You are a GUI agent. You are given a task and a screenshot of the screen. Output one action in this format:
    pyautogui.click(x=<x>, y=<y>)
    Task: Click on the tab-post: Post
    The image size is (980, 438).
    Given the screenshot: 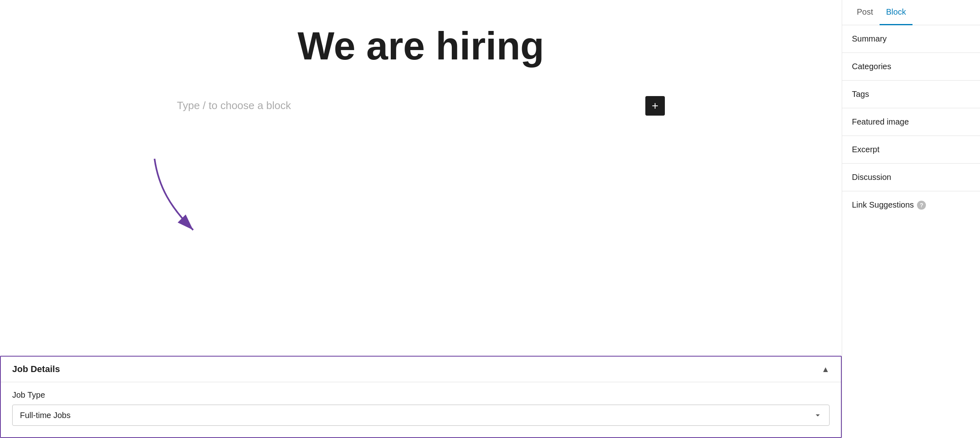 What is the action you would take?
    pyautogui.click(x=865, y=13)
    